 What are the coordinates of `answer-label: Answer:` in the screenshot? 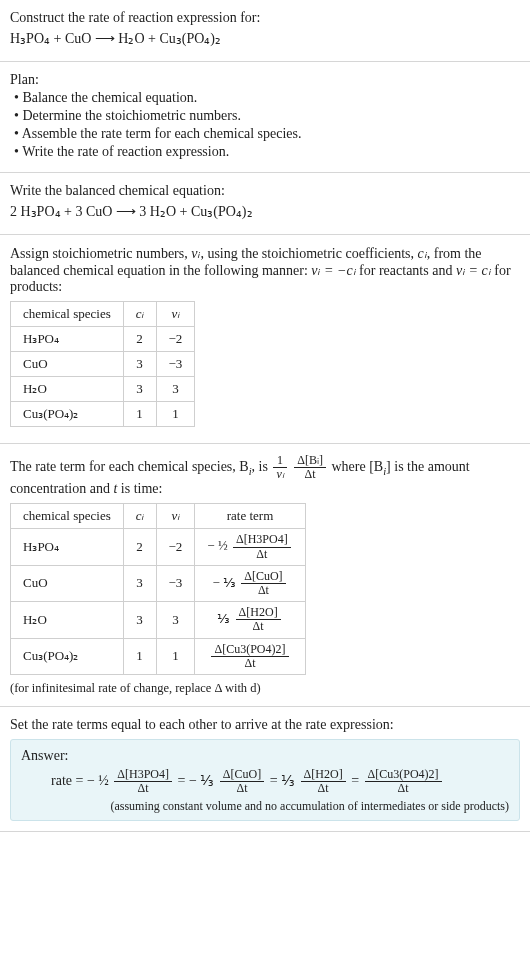 It's located at (265, 756).